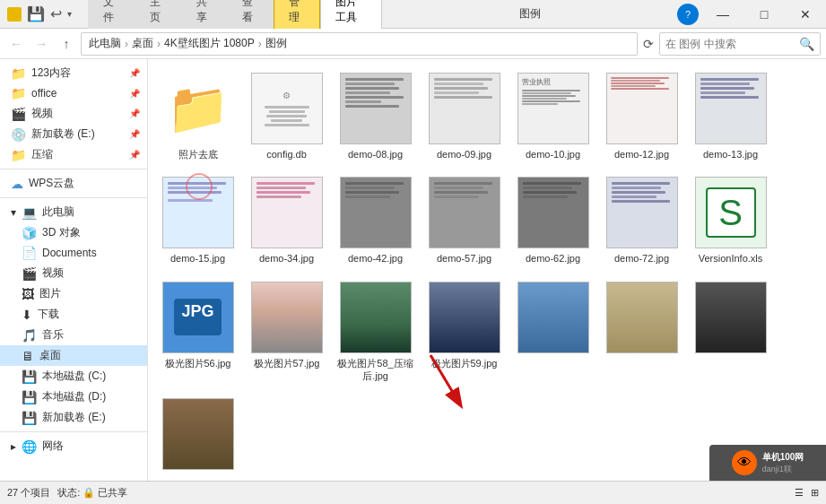 This screenshot has width=826, height=504. I want to click on minimize-button: —, so click(723, 14).